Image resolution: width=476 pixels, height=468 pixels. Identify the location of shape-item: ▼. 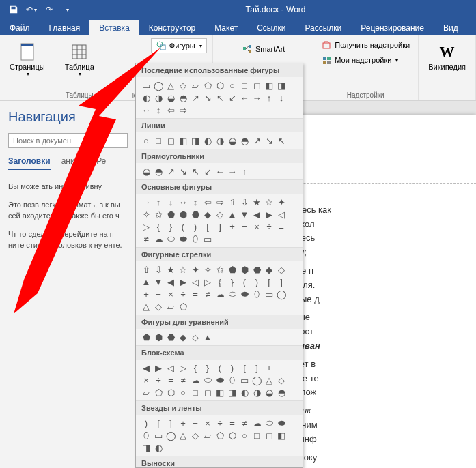
(158, 282).